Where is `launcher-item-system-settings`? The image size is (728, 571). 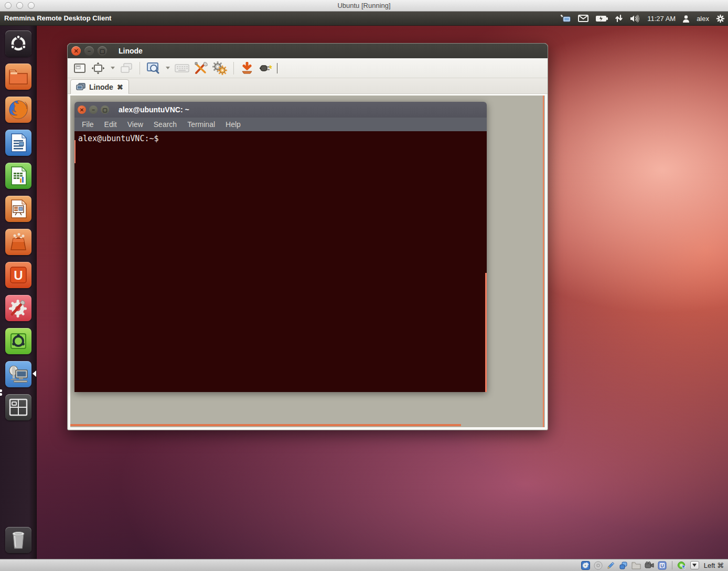
launcher-item-system-settings is located at coordinates (18, 308).